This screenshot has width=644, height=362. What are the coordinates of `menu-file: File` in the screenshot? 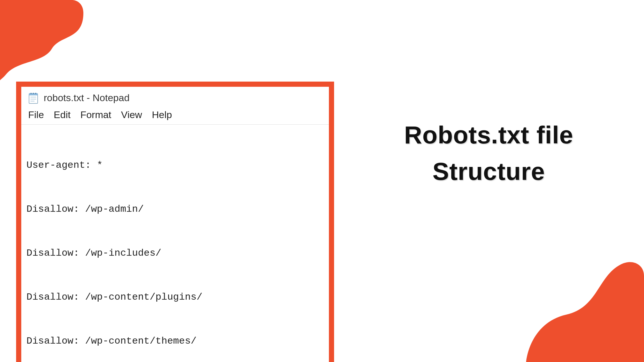 It's located at (36, 115).